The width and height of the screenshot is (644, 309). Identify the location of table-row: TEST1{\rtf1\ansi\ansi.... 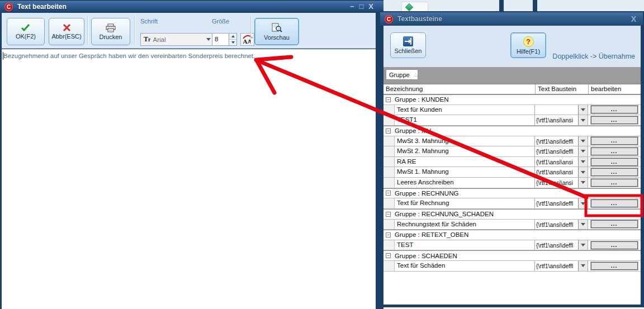
(512, 121).